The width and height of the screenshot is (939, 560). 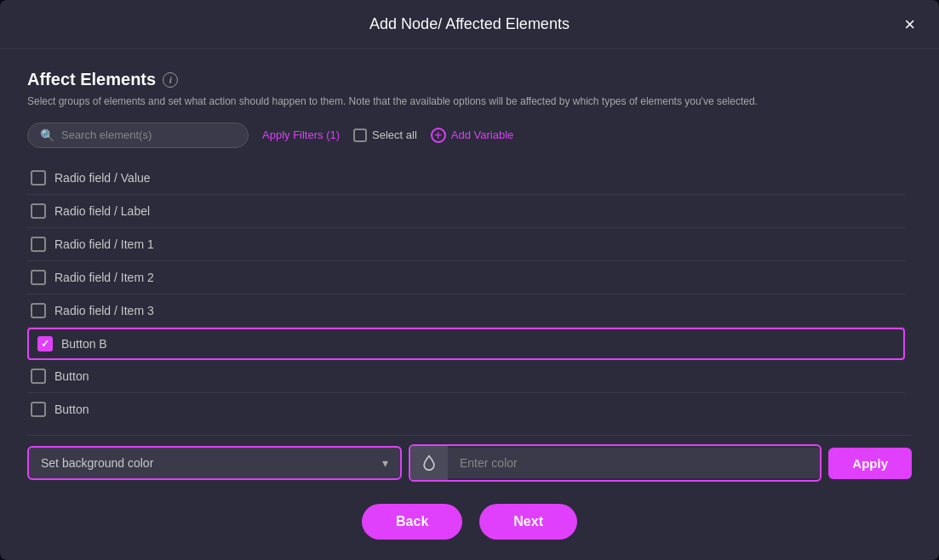 What do you see at coordinates (170, 80) in the screenshot?
I see `info-icon: i` at bounding box center [170, 80].